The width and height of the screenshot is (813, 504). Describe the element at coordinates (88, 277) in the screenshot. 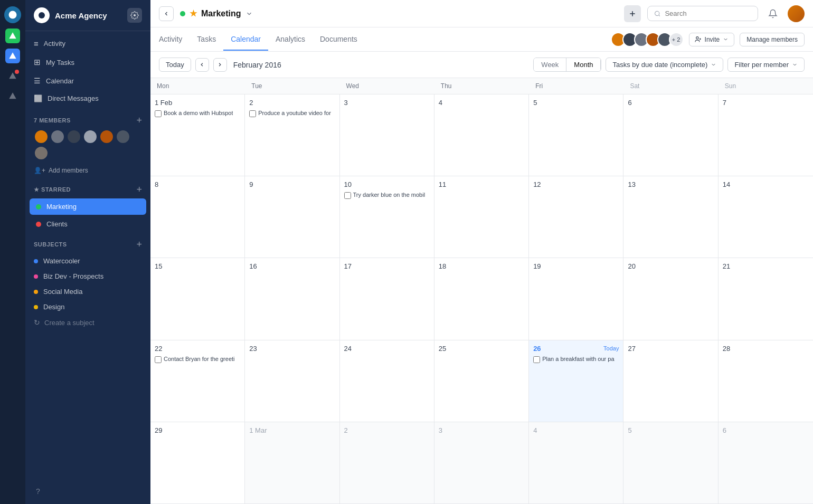

I see `sidebar-item-biz-dev: Biz Dev - Prospects` at that location.